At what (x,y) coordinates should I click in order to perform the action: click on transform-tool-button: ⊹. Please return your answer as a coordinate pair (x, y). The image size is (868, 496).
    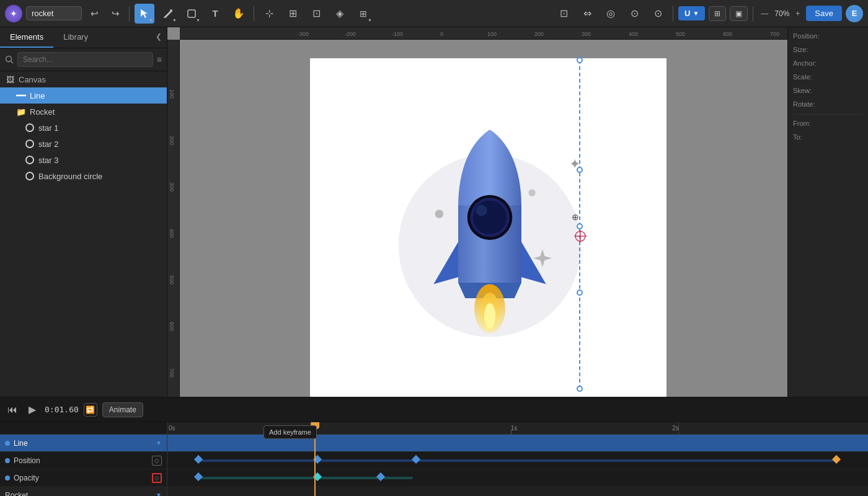
    Looking at the image, I should click on (269, 14).